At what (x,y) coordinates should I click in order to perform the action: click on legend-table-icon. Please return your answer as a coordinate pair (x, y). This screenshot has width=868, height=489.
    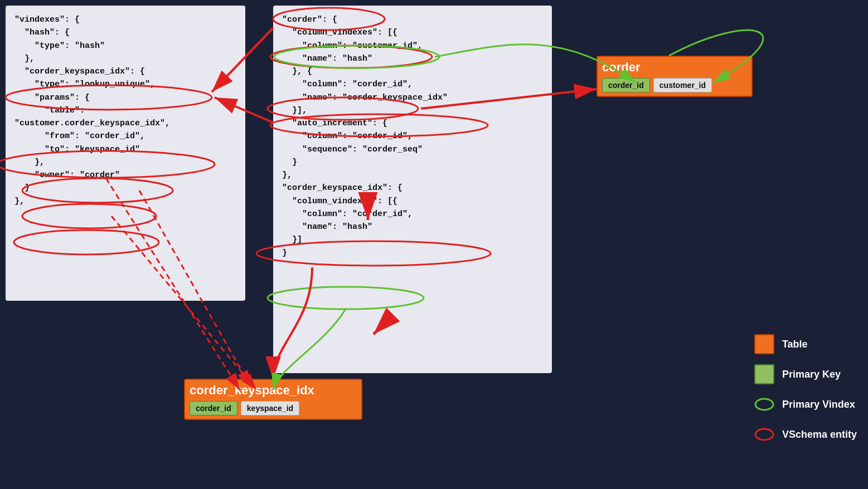
    Looking at the image, I should click on (764, 344).